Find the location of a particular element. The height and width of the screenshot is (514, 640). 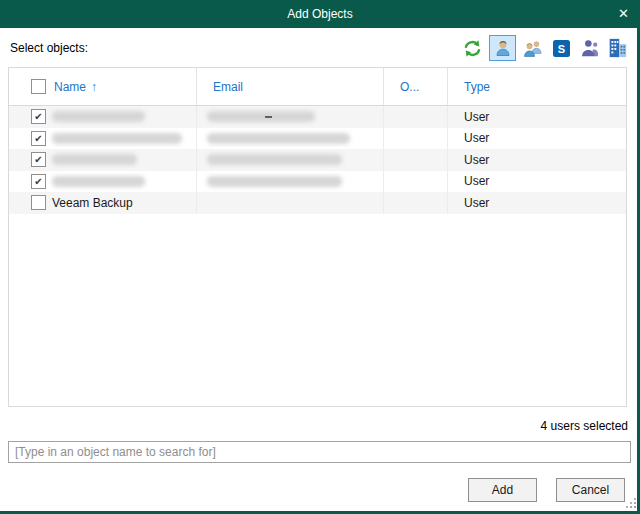

name-cell: Veeam Backup is located at coordinates (103, 203).